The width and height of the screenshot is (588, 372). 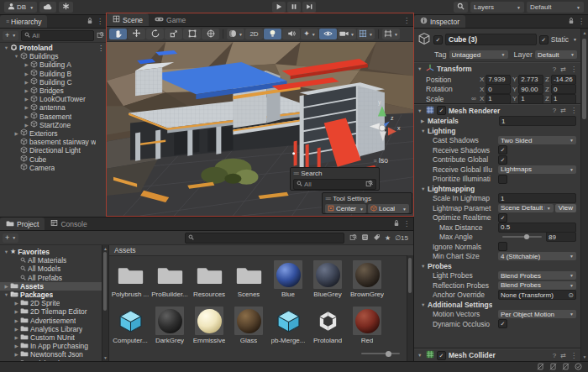 I want to click on audio-toggle, so click(x=291, y=34).